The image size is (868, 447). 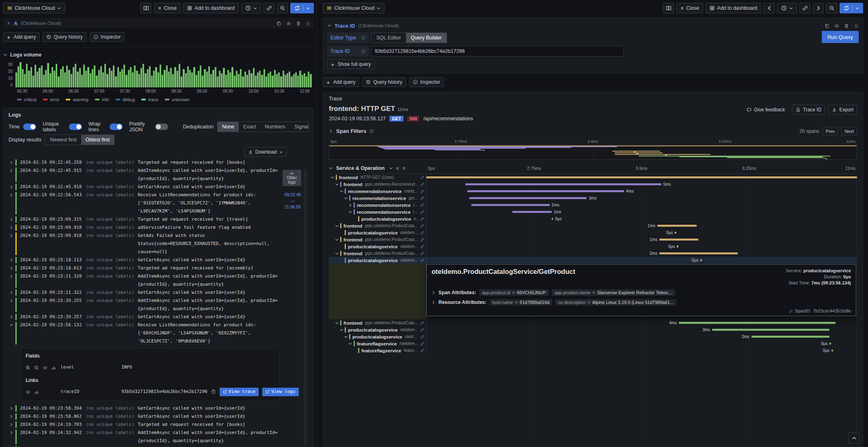 What do you see at coordinates (391, 168) in the screenshot?
I see `collapse-one-icon` at bounding box center [391, 168].